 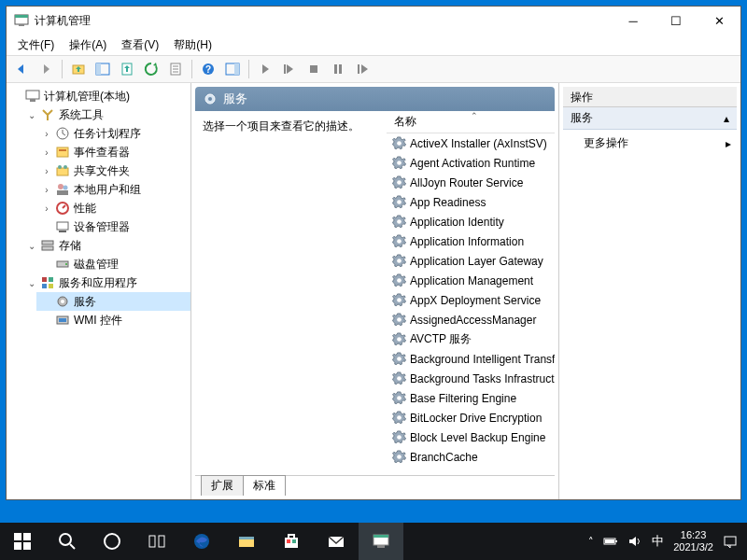 What do you see at coordinates (471, 319) in the screenshot?
I see `service-row: AssignedAccessManager` at bounding box center [471, 319].